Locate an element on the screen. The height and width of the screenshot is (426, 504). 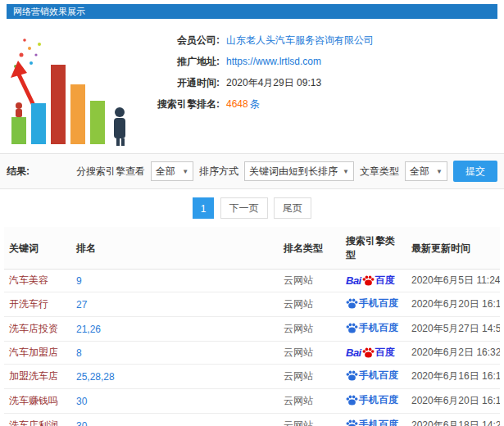
rank-link: 21,26 is located at coordinates (89, 329).